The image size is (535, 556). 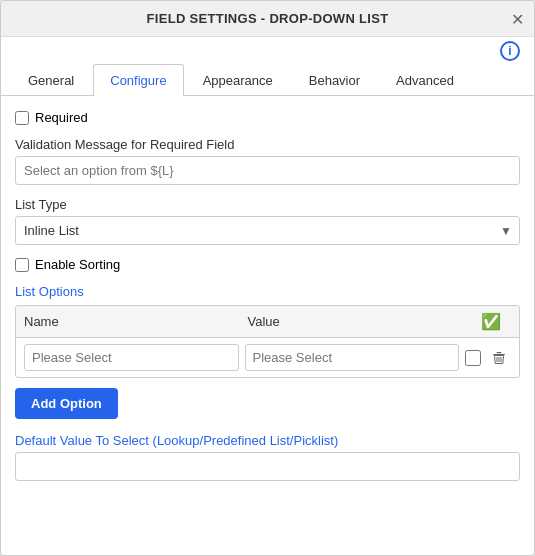 What do you see at coordinates (268, 170) in the screenshot?
I see `validation-input` at bounding box center [268, 170].